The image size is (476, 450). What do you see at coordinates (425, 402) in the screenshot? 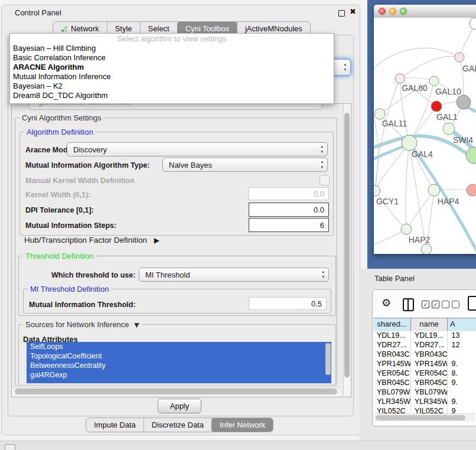
I see `table-row: YLR345WYLR345W9.` at bounding box center [425, 402].